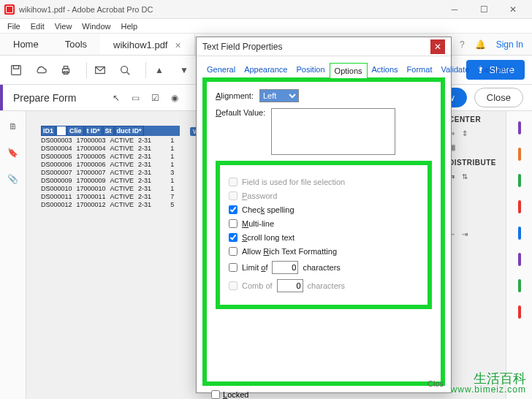  Describe the element at coordinates (233, 267) in the screenshot. I see `limit-of-checkbox` at that location.